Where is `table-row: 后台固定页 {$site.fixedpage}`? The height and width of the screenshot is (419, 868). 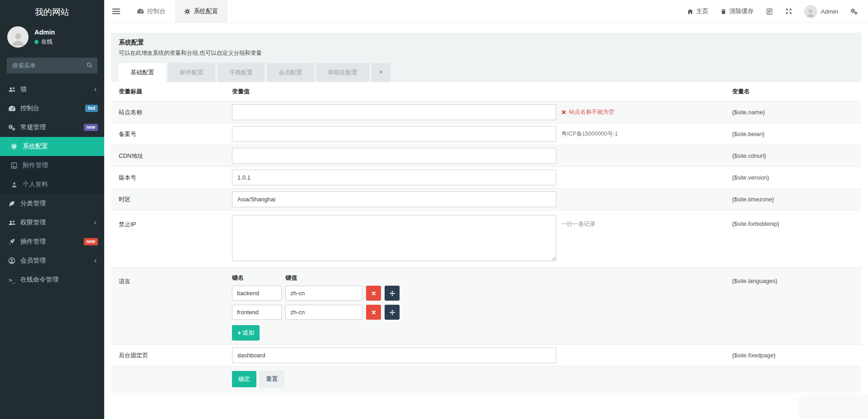
table-row: 后台固定页 {$site.fixedpage} is located at coordinates (486, 355).